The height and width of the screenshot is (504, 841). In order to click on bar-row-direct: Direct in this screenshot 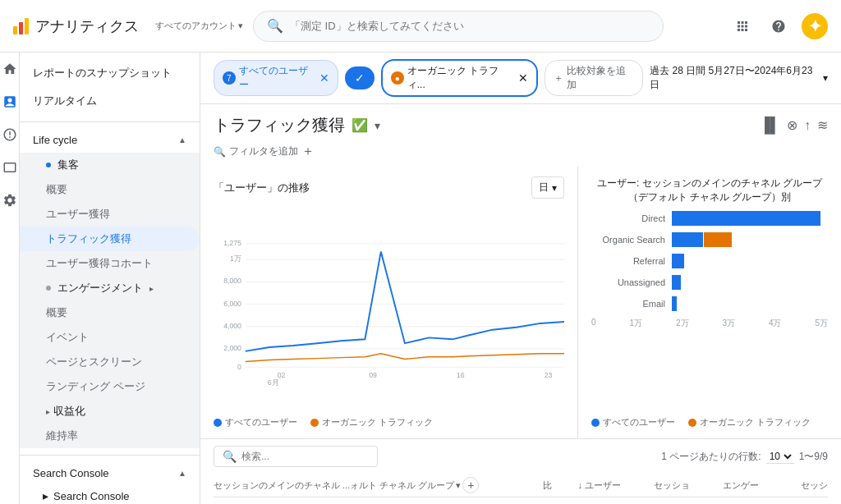, I will do `click(710, 218)`.